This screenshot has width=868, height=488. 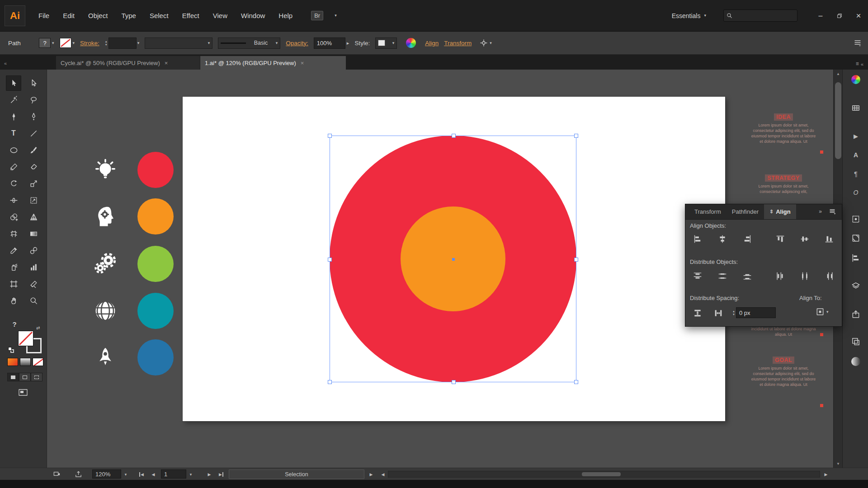 I want to click on arrange-documents-button: ▾, so click(x=335, y=15).